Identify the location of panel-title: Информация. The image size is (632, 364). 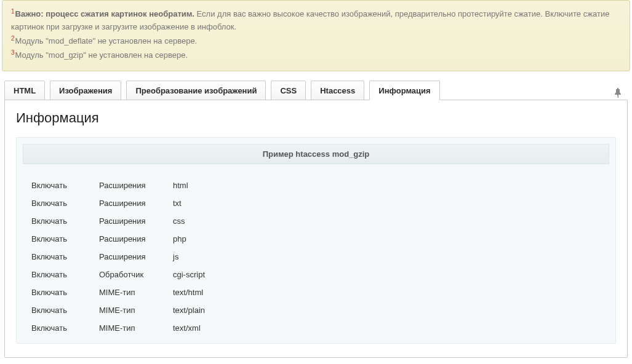
(316, 118).